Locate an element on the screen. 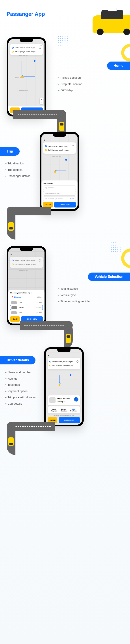 The width and height of the screenshot is (130, 644). back-button: ‹ BACK is located at coordinates (15, 319).